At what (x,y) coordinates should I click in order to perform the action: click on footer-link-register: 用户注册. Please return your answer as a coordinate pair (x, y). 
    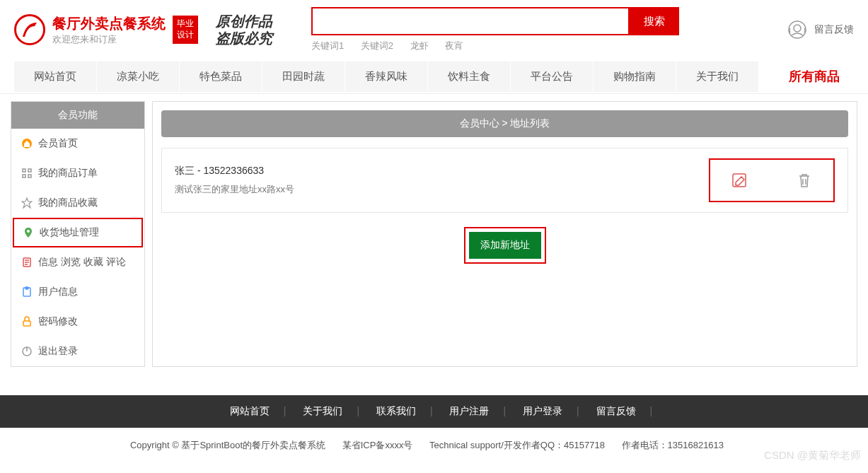
    Looking at the image, I should click on (469, 411).